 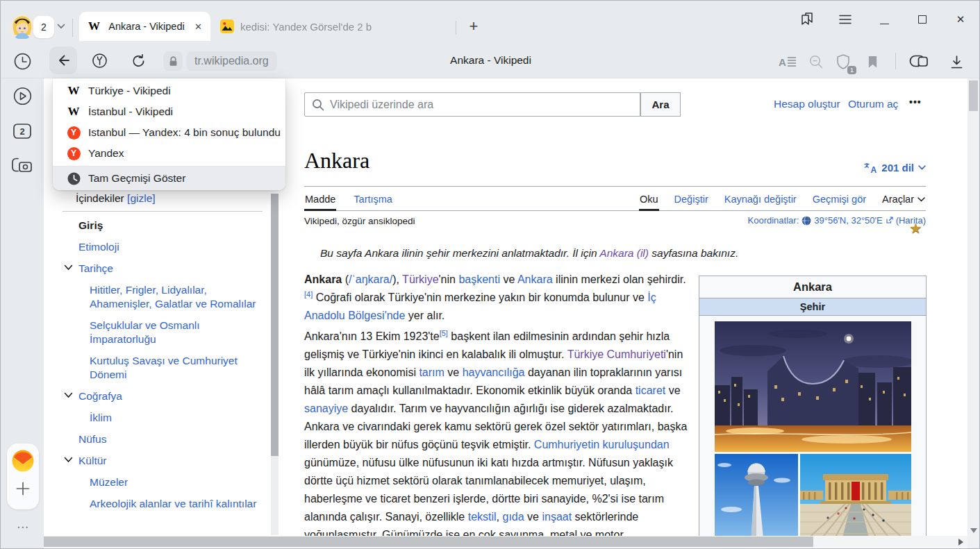 I want to click on inline-link: Türkiye Cumhuriyeti, so click(x=617, y=354).